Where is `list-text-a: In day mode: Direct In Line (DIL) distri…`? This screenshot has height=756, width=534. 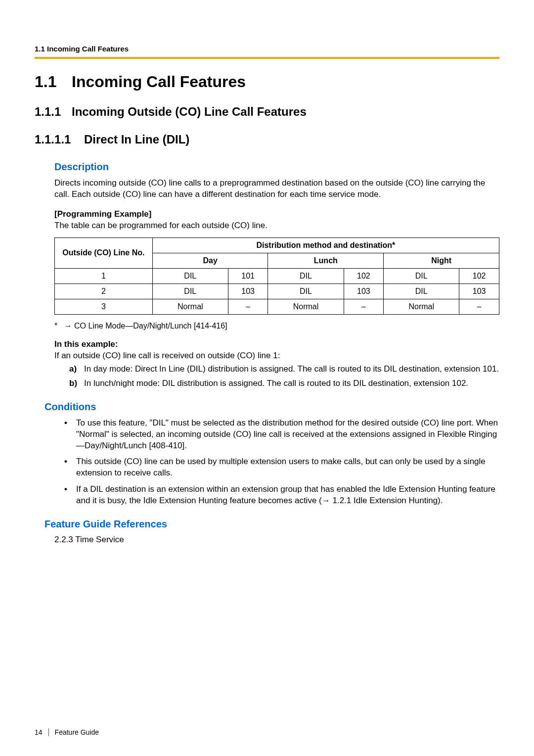
list-text-a: In day mode: Direct In Line (DIL) distri… is located at coordinates (292, 369).